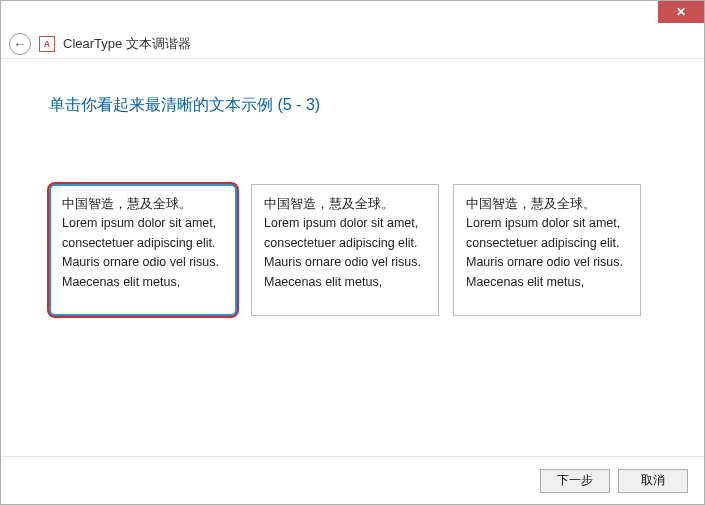  Describe the element at coordinates (48, 44) in the screenshot. I see `app-icon-glyph: A` at that location.